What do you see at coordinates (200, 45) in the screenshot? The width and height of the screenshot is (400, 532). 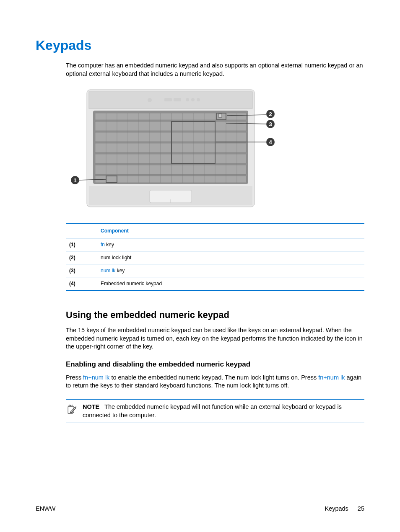 I see `page-title: Keypads` at bounding box center [200, 45].